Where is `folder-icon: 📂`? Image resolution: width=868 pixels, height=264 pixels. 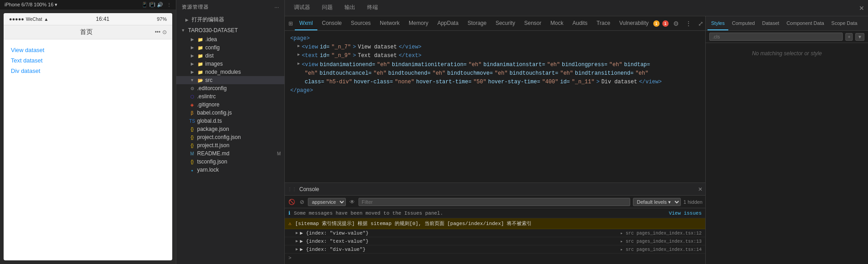
folder-icon: 📂 is located at coordinates (200, 80).